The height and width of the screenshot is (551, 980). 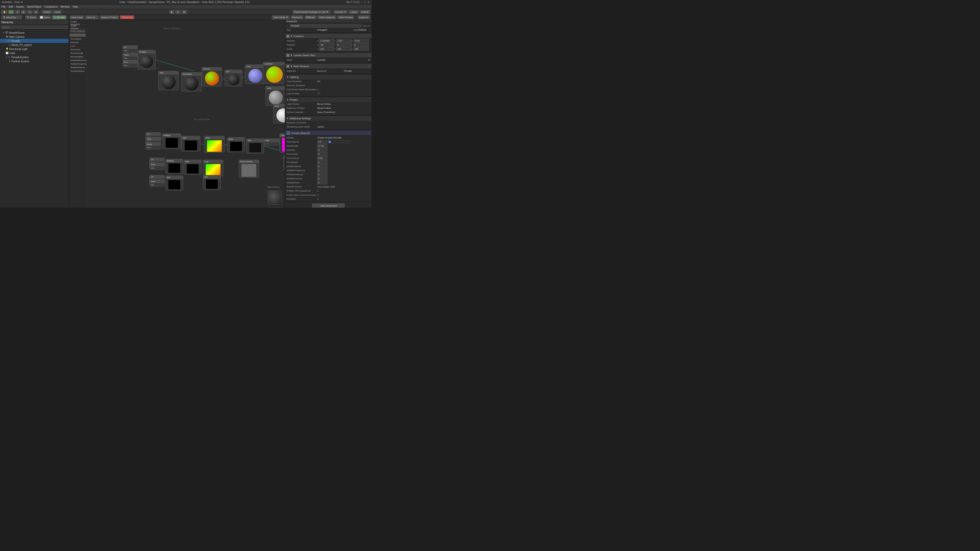 I want to click on mesh-pick-btn: ⊙, so click(x=369, y=60).